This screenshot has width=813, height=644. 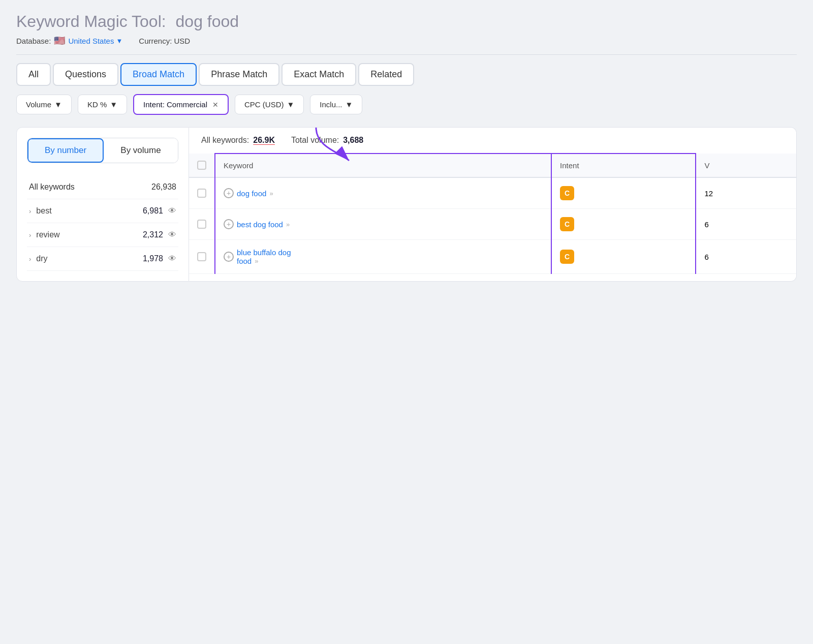 What do you see at coordinates (39, 105) in the screenshot?
I see `filter-volume-label: Volume` at bounding box center [39, 105].